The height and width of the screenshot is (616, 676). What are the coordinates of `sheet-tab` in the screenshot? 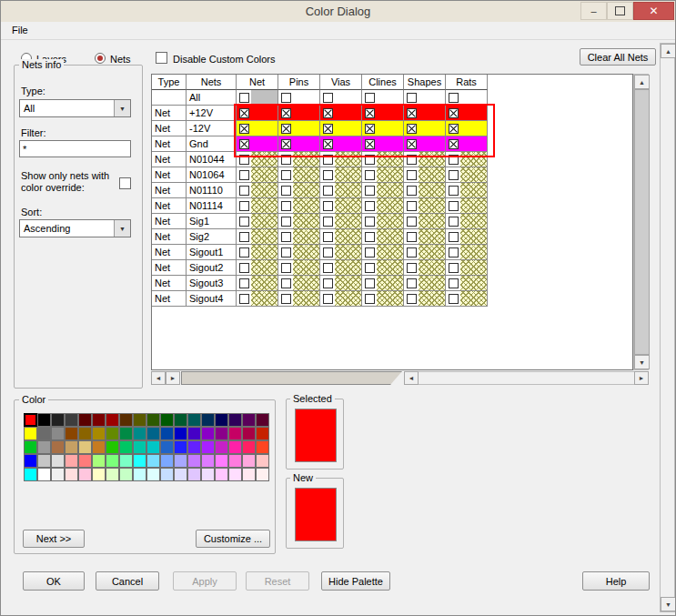 It's located at (291, 379).